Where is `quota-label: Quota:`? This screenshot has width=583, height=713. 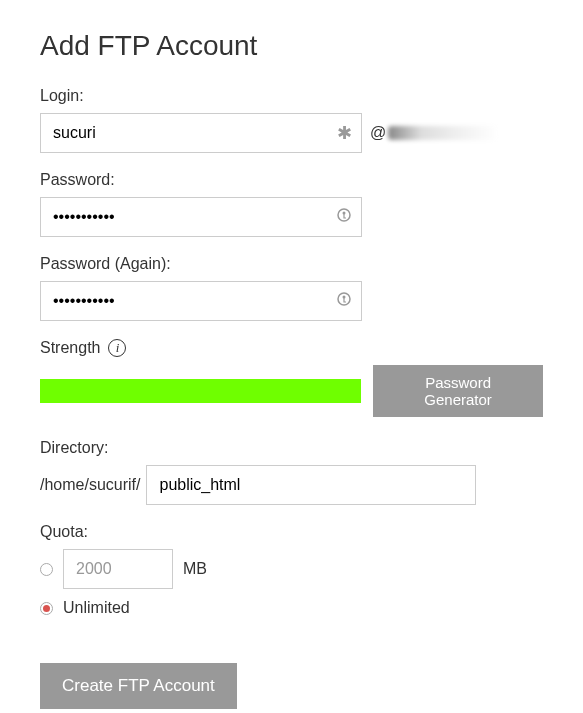
quota-label: Quota: is located at coordinates (292, 532).